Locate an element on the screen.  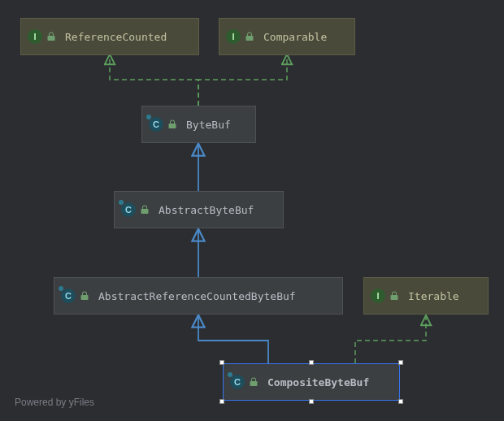
node-label: ReferenceCounted is located at coordinates (115, 37).